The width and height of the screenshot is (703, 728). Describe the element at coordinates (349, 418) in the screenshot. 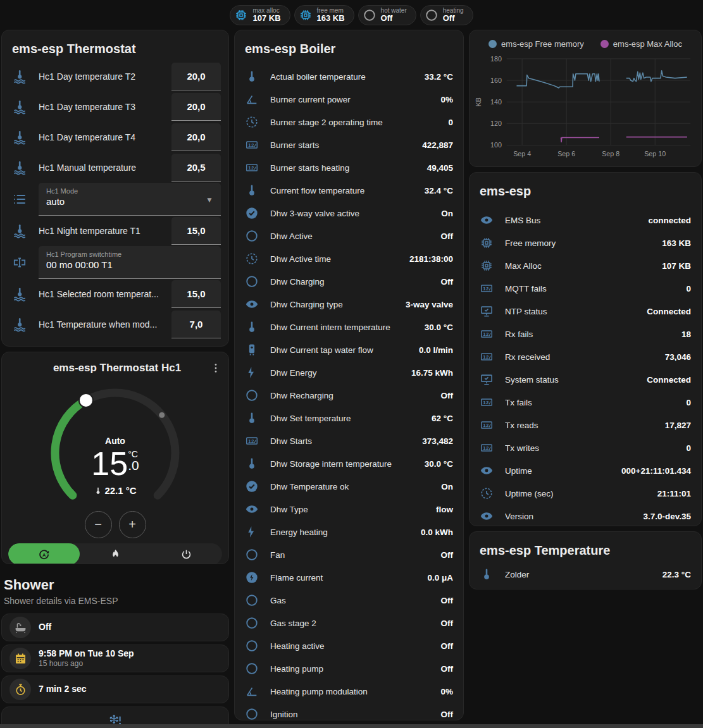

I see `sensor-row: Dhw Set temperature62 °C` at that location.